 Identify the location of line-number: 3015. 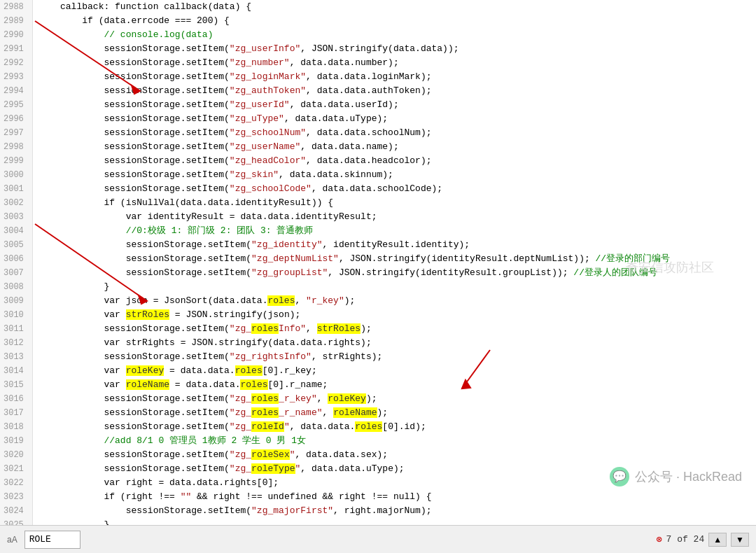
(17, 385).